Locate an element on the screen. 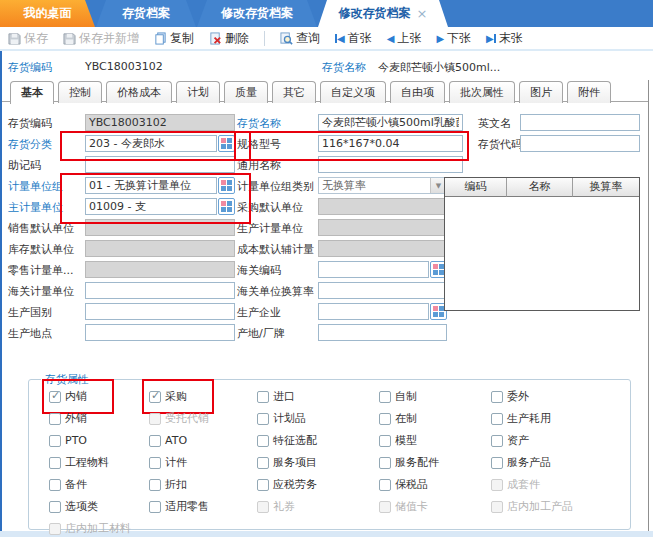  attribute-checkbox: 适用零售 is located at coordinates (203, 506).